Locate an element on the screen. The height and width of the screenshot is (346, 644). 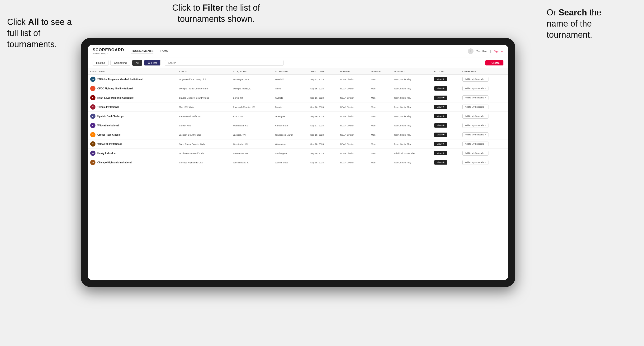
event-name: 2023 Joe Feaganes Marshall Invitational is located at coordinates (120, 79).